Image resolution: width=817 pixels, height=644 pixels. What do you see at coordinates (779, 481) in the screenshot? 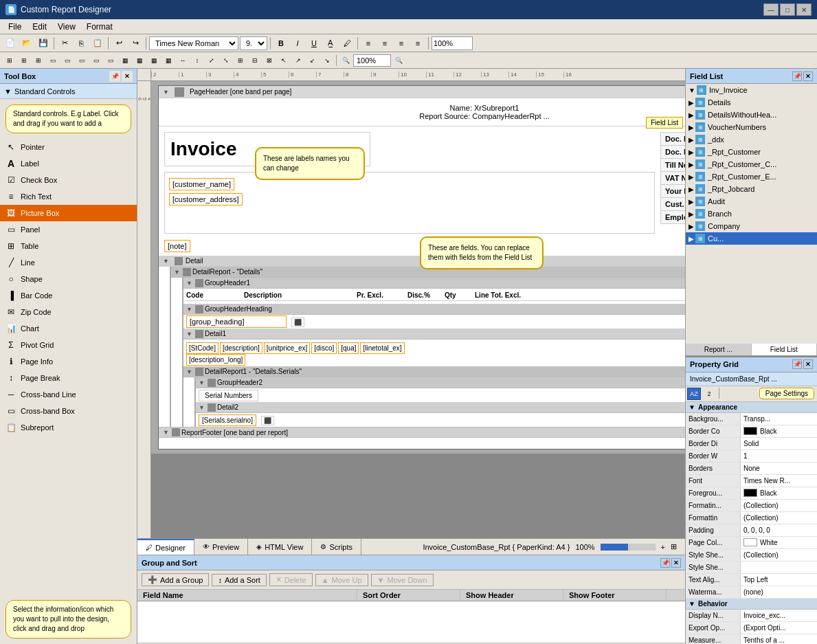
I see `prop-value-font: Times New R...` at bounding box center [779, 481].